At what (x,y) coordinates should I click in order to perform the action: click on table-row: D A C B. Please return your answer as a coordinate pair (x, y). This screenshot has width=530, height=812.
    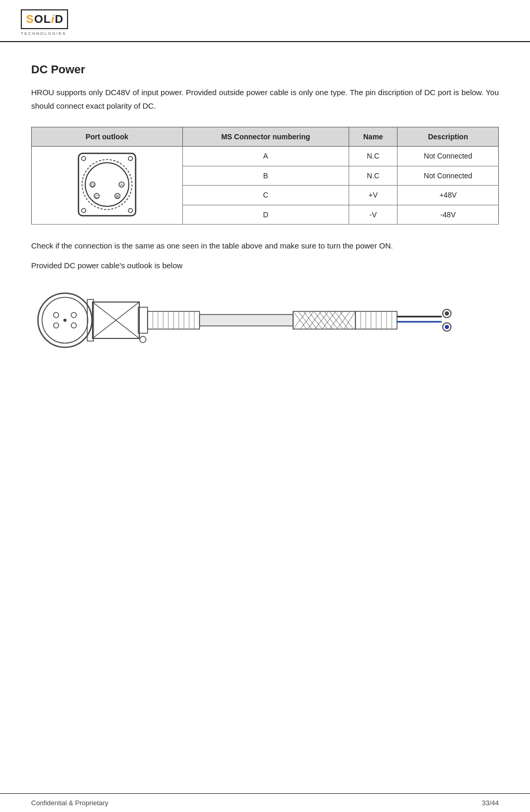
    Looking at the image, I should click on (265, 156).